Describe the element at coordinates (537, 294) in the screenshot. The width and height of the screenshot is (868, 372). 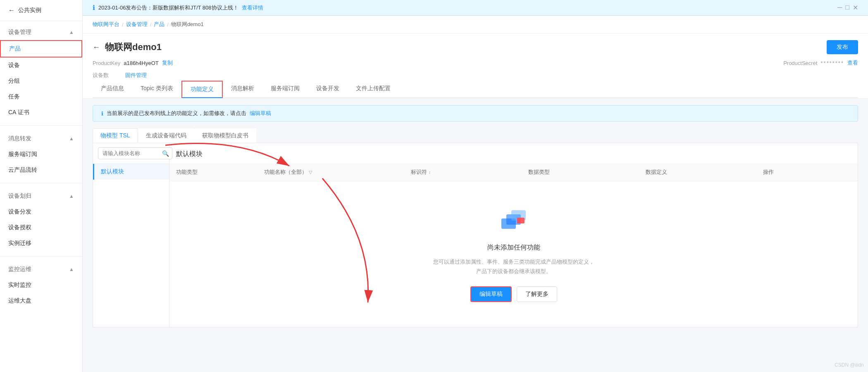
I see `learn-more-button: 了解更多` at that location.